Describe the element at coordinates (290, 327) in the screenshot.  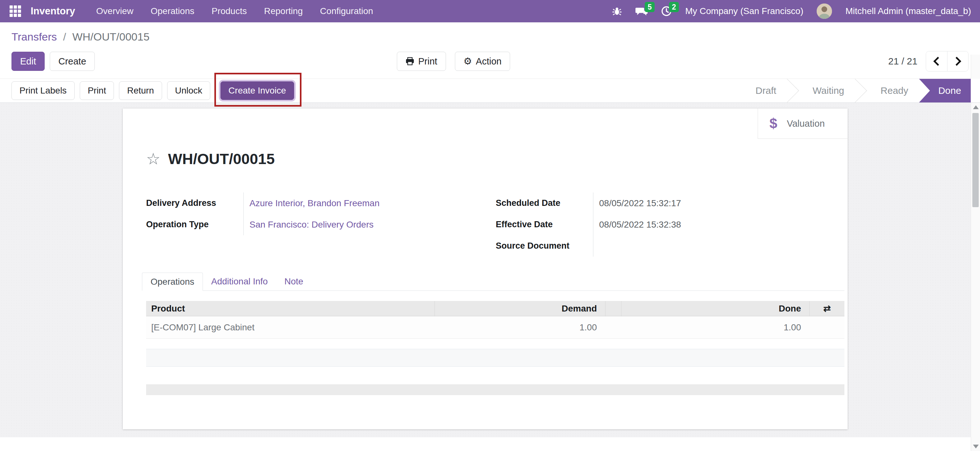
I see `cell-product: [E-COM07] Large Cabinet` at that location.